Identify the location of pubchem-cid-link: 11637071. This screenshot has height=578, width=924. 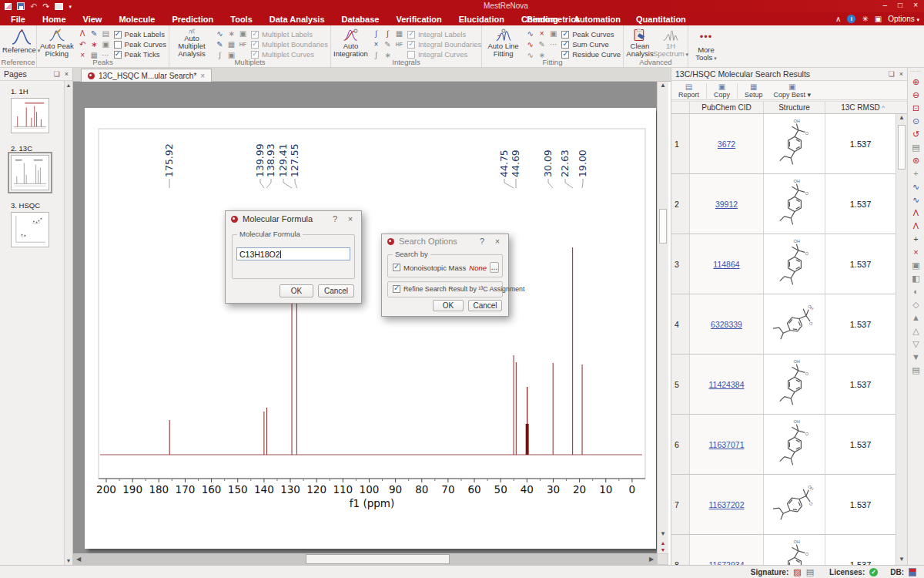
(727, 445).